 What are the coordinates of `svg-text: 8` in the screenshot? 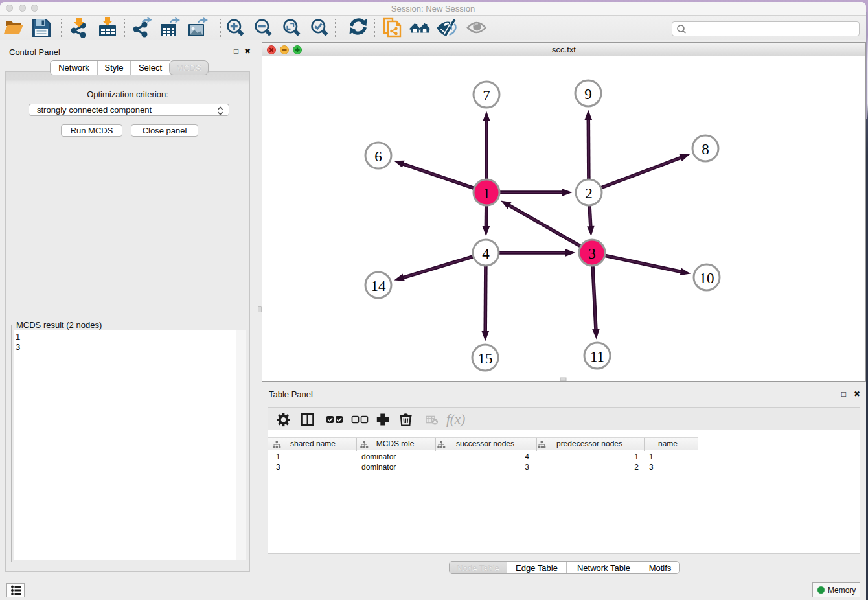 It's located at (705, 149).